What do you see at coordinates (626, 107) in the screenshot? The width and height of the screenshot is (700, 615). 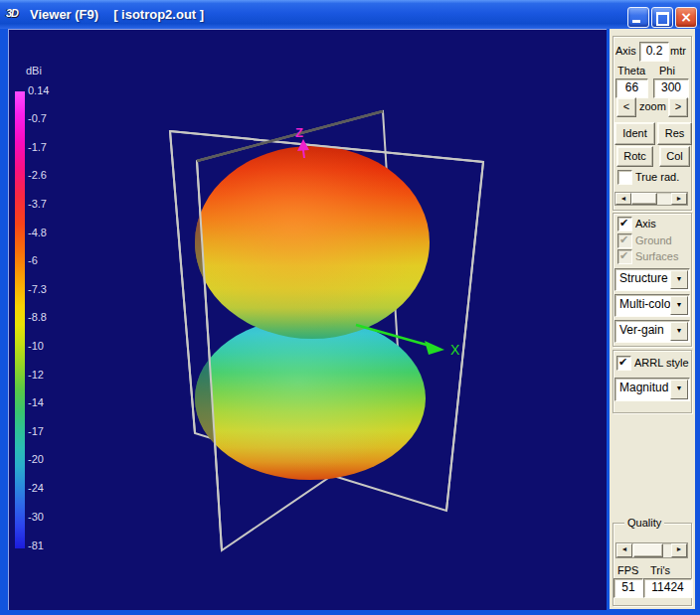 I see `zoom-out-button: <` at bounding box center [626, 107].